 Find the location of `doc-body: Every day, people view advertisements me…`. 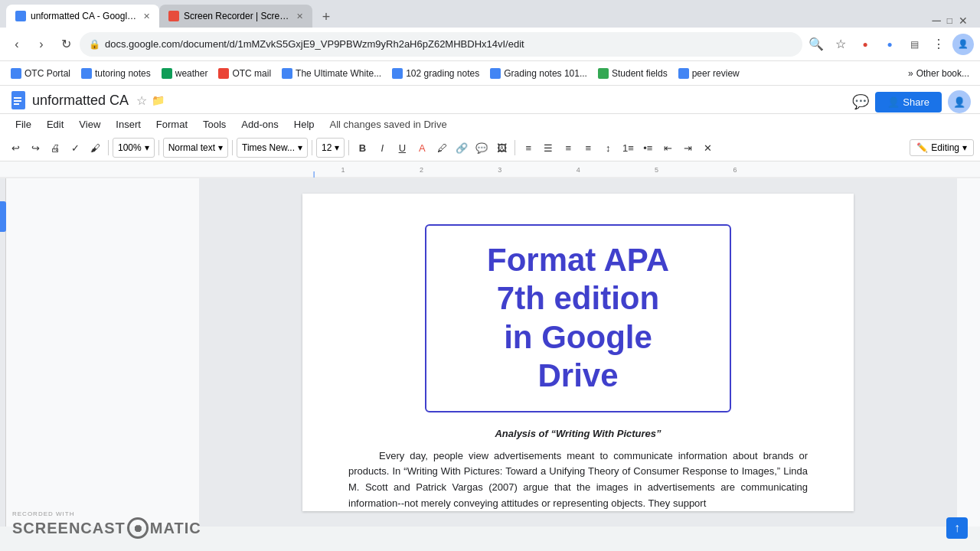

doc-body: Every day, people view advertisements me… is located at coordinates (578, 481).